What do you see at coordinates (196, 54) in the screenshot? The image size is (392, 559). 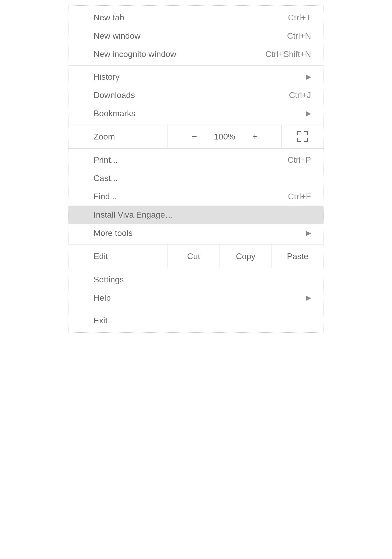 I see `new-incognito-item: New incognito window Ctrl+Shift+N` at bounding box center [196, 54].